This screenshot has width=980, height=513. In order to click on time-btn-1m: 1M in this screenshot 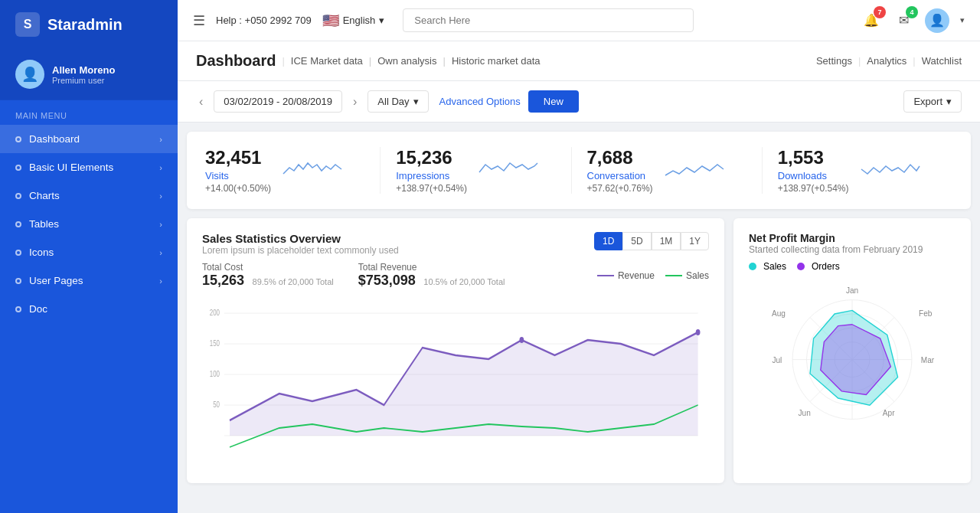, I will do `click(666, 241)`.